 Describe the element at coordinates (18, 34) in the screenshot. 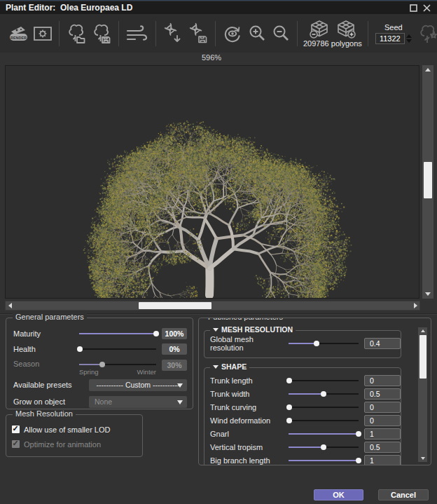

I see `render-button: RENDER` at that location.